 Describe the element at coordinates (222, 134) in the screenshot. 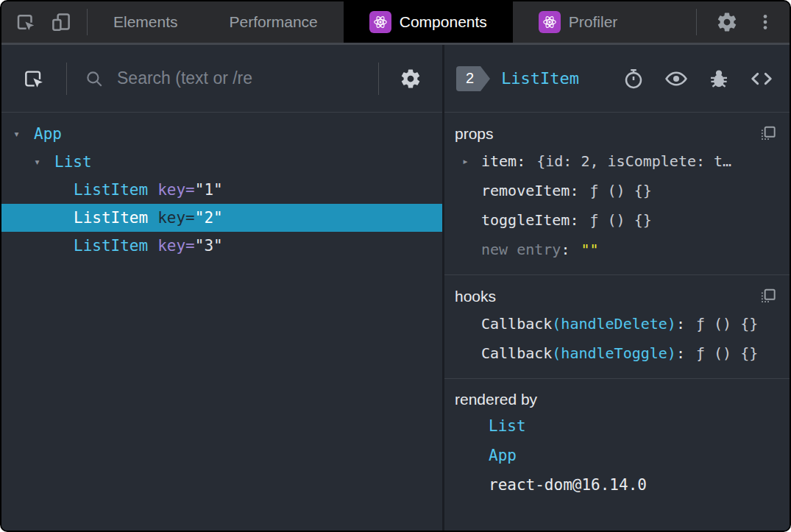

I see `tree-row-app: App` at that location.